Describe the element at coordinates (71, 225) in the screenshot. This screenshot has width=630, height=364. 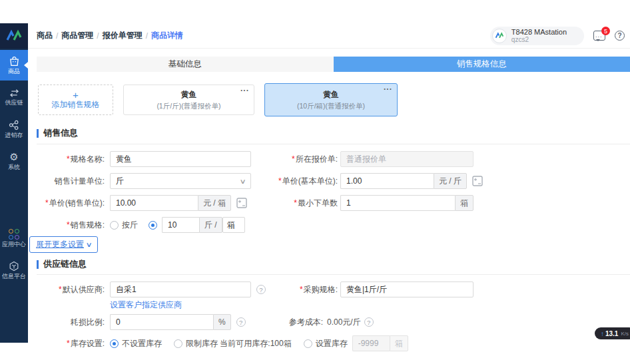
I see `sale-spec-label: *销售规格:` at that location.